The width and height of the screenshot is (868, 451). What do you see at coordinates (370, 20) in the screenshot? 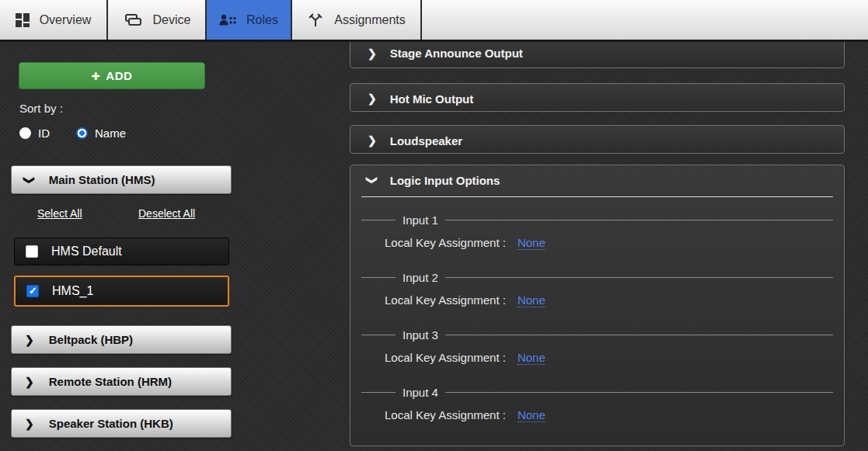
I see `tab-label: Assignments` at bounding box center [370, 20].